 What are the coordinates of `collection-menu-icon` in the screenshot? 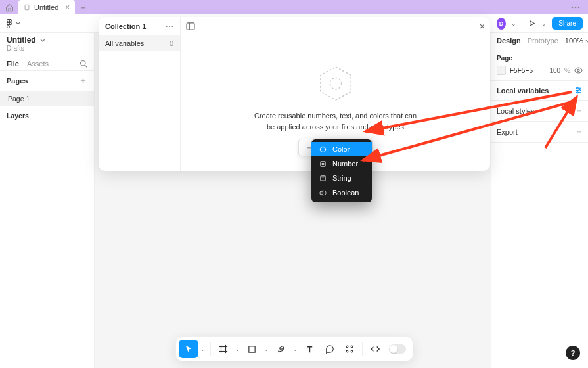 It's located at (170, 26).